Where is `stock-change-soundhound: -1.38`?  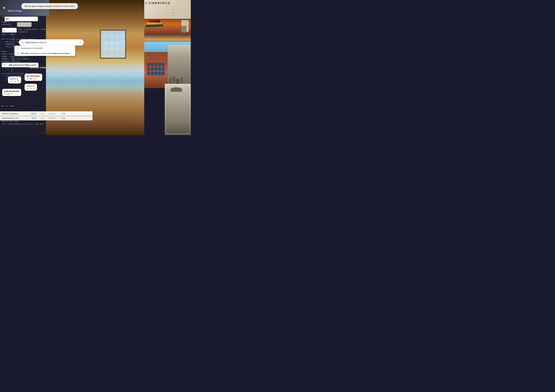
stock-change-soundhound: -1.38 is located at coordinates (41, 118).